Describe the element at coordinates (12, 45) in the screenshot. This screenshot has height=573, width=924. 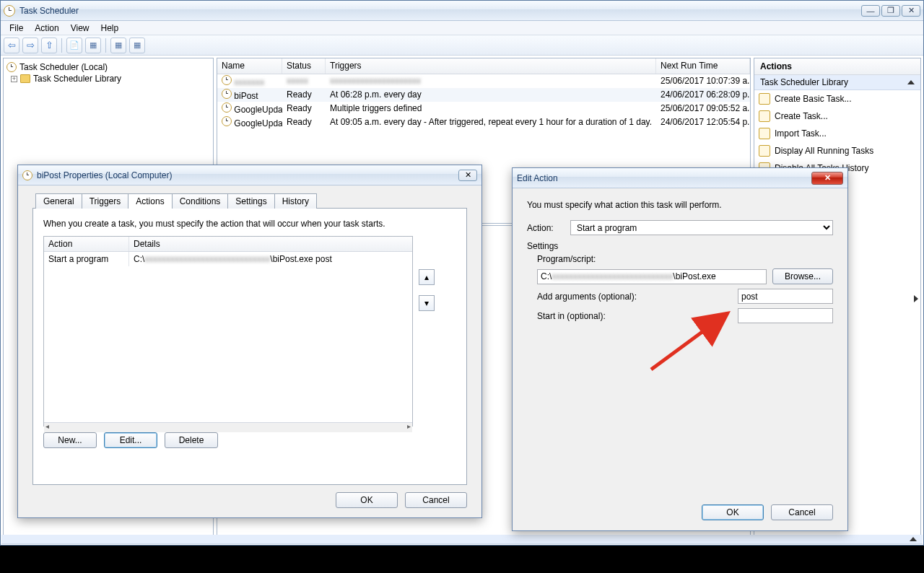
I see `nav-back-button` at that location.